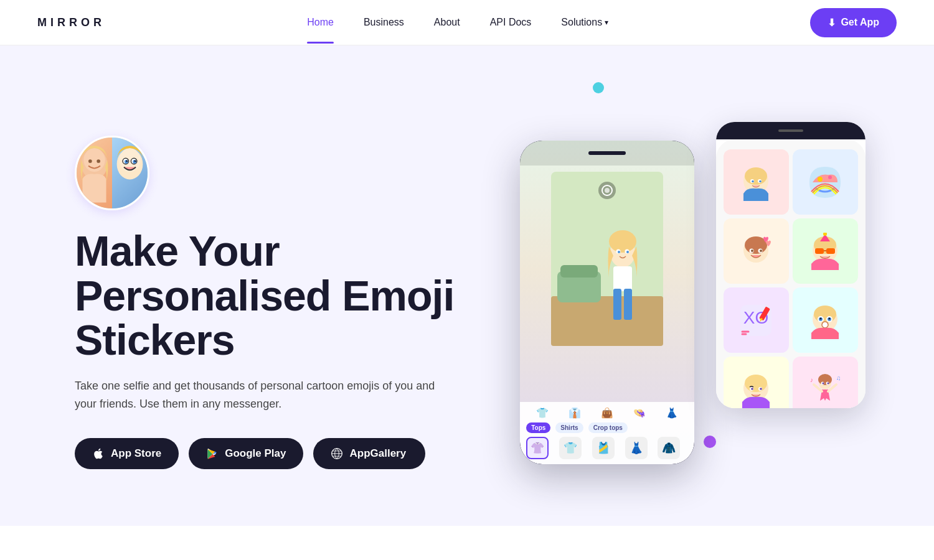  I want to click on hero-subtitle: Take one selfie and get thousands of per…, so click(255, 395).